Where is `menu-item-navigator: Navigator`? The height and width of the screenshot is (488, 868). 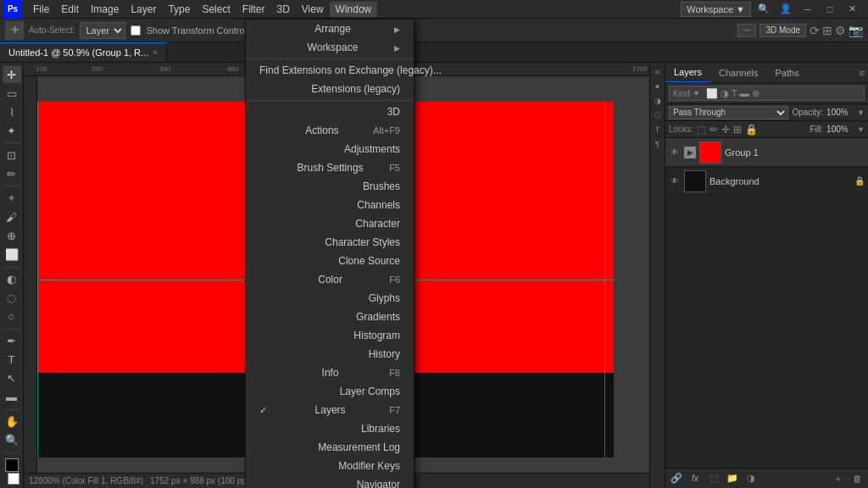
menu-item-navigator: Navigator is located at coordinates (330, 481).